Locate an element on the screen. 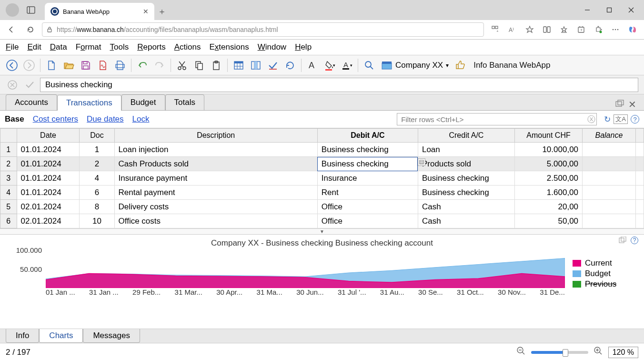 The height and width of the screenshot is (361, 644). row-number: 5 is located at coordinates (9, 207).